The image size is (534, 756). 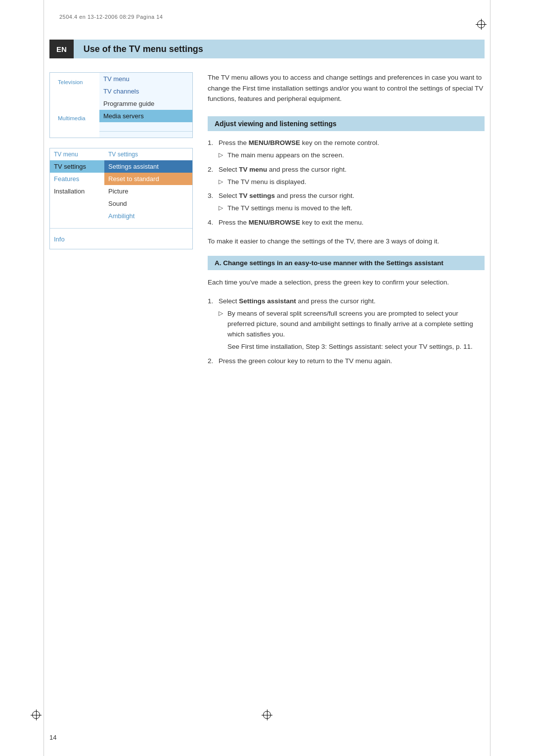 I want to click on section2-step-1-sub-text: By means of several split screens/full s…, so click(x=356, y=325).